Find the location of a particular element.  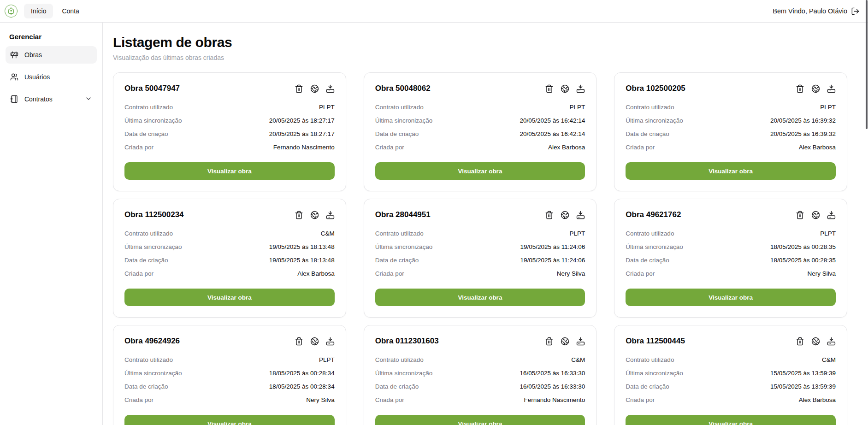

field-value: 20/05/2025 às 16:42:14 is located at coordinates (552, 121).